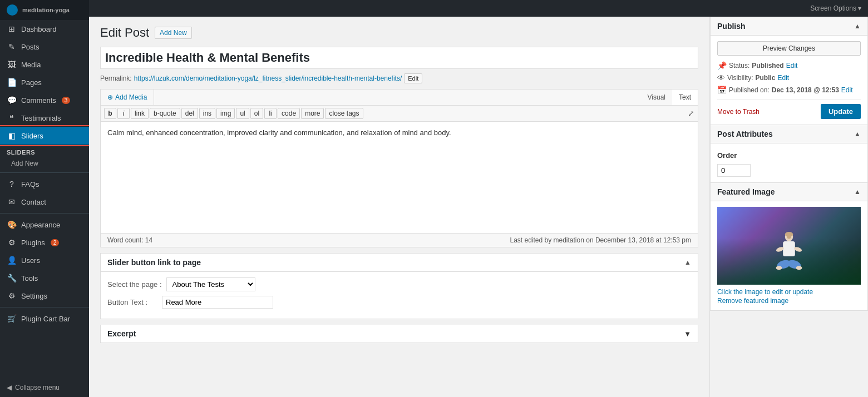  Describe the element at coordinates (45, 118) in the screenshot. I see `sidebar-item-testimonials: ❝ Testimonials` at that location.